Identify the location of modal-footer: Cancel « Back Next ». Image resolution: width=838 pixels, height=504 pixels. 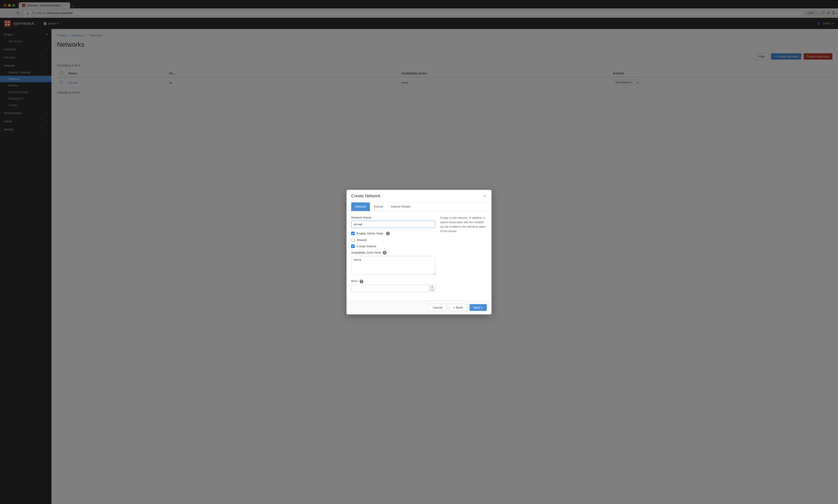
(419, 307).